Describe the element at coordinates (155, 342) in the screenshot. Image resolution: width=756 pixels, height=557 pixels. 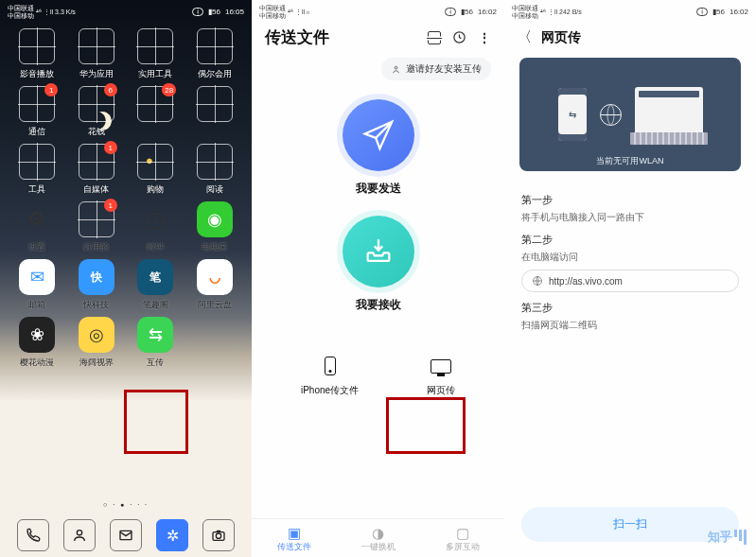
I see `app-huichuan: ⇆互传` at that location.